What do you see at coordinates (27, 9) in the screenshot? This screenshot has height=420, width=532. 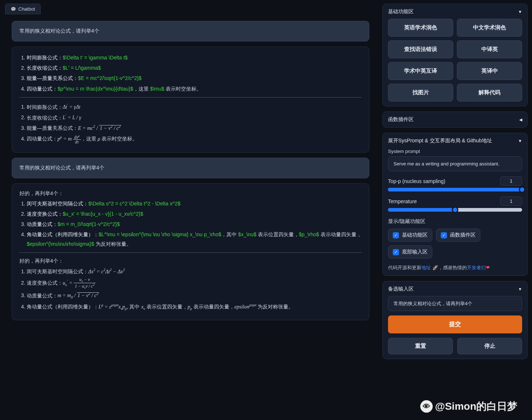 I see `tab-label: Chatbot` at bounding box center [27, 9].